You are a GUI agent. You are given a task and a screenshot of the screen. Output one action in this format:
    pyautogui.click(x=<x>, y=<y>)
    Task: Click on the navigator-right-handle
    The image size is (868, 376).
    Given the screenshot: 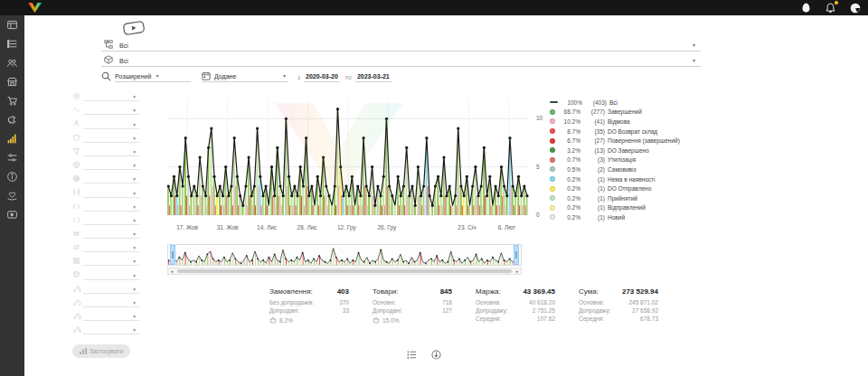 What is the action you would take?
    pyautogui.click(x=516, y=255)
    